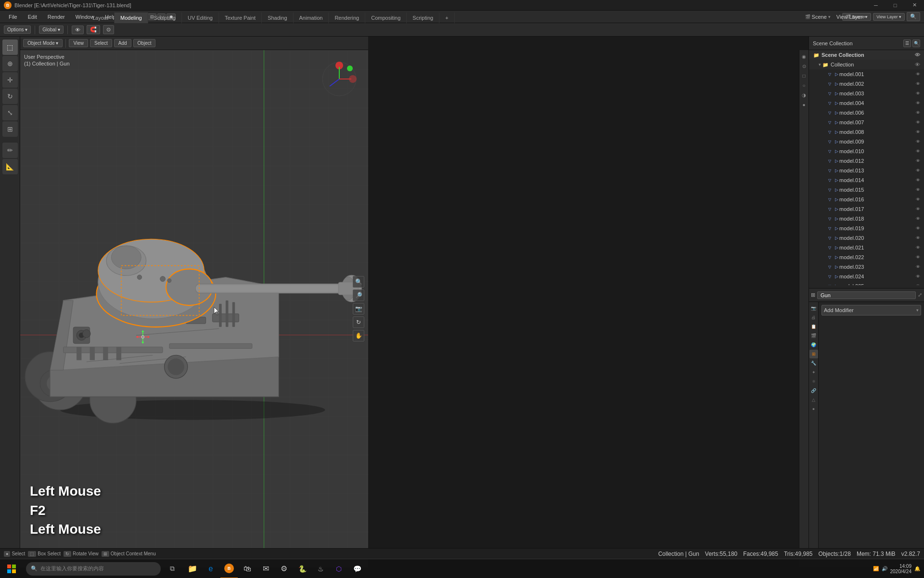  What do you see at coordinates (172, 569) in the screenshot?
I see `task-view-btn: ⧉` at bounding box center [172, 569].